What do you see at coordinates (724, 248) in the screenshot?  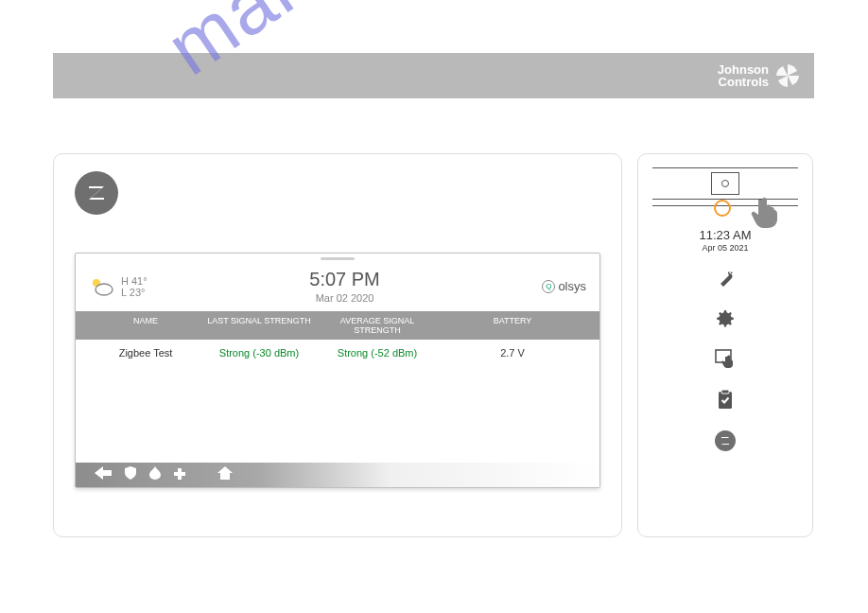 I see `side-date: Apr 05 2021` at bounding box center [724, 248].